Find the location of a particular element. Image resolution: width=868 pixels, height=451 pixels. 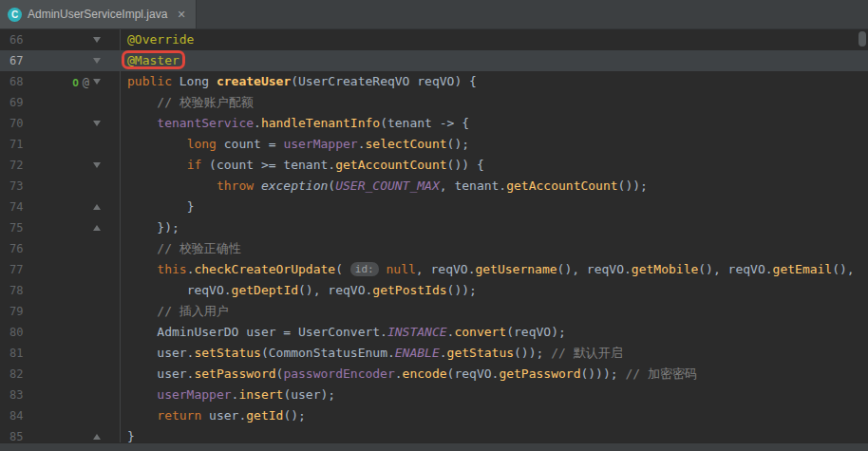

code-token: user. is located at coordinates (175, 374).